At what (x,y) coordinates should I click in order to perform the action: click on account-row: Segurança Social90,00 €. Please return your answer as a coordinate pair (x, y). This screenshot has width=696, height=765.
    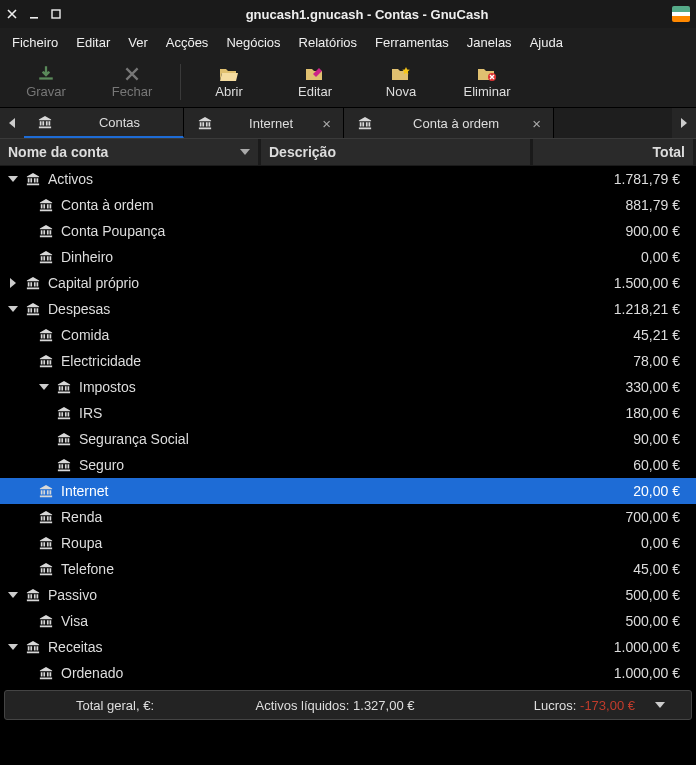
    Looking at the image, I should click on (348, 439).